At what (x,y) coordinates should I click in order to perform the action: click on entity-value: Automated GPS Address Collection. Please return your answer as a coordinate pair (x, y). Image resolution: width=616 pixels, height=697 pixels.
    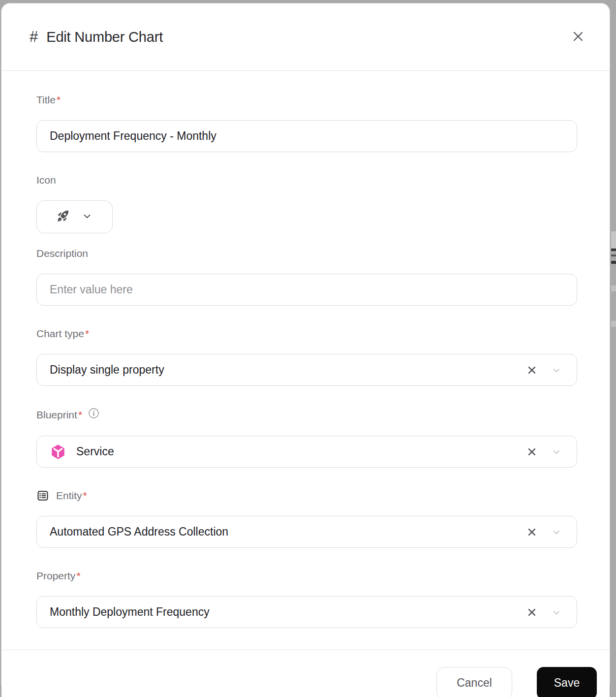
    Looking at the image, I should click on (288, 532).